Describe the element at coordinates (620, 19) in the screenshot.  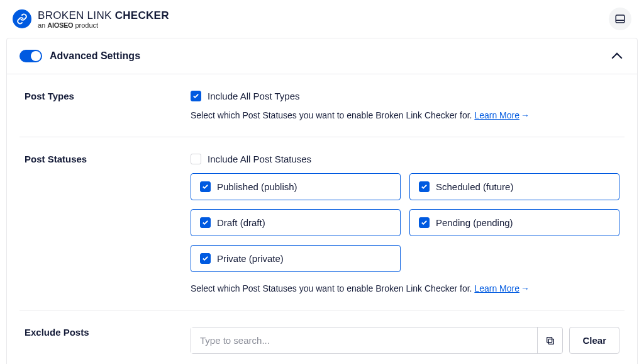
I see `notifications-button` at that location.